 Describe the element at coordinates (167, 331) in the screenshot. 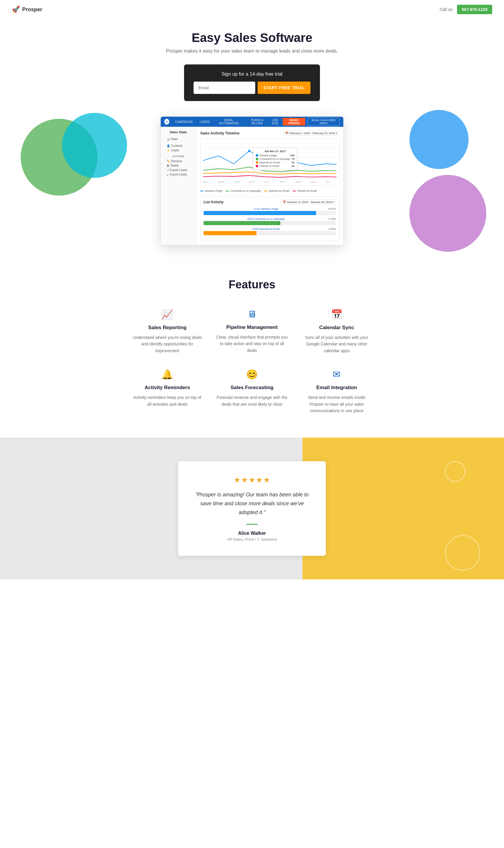

I see `feature-sales-reporting: 📈 Sales Reporting Understand where you'r…` at that location.